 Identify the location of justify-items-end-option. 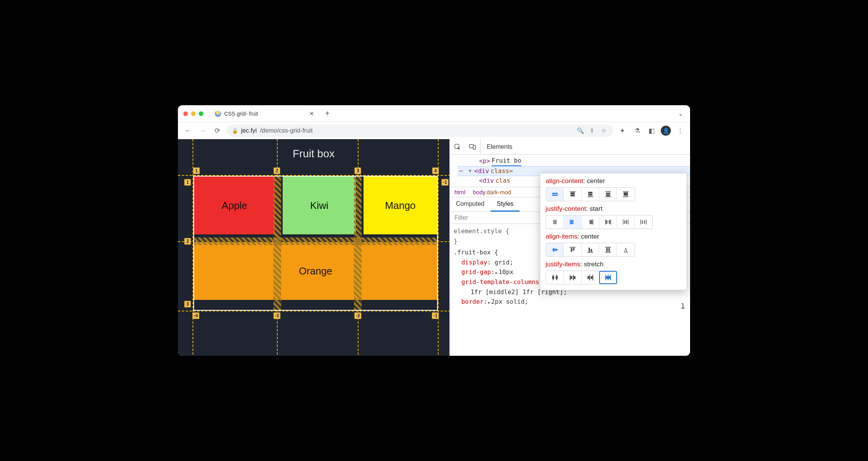
(590, 278).